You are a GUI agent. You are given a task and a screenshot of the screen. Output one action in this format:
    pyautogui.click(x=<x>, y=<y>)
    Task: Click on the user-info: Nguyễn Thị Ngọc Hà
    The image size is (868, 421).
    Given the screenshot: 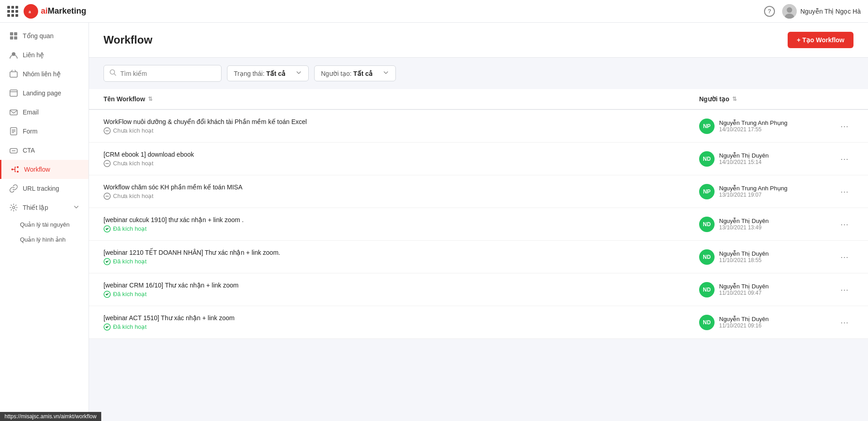 What is the action you would take?
    pyautogui.click(x=822, y=11)
    